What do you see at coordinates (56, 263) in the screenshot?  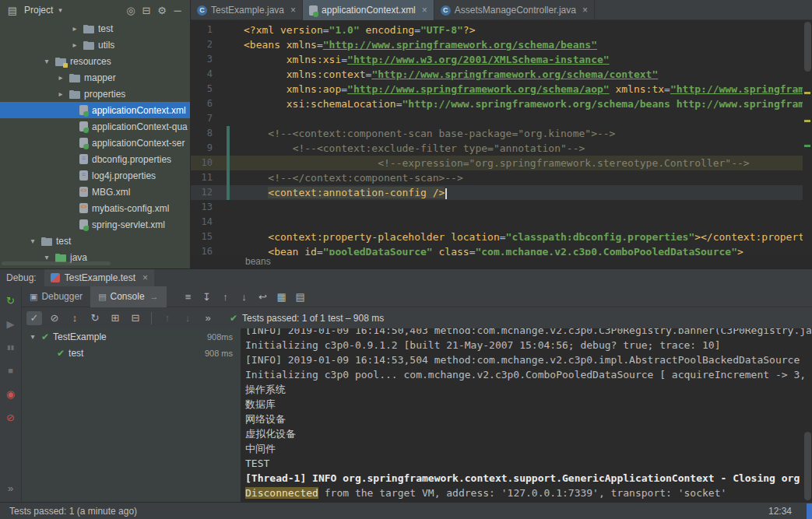 I see `project-tree-hscrollbar` at bounding box center [56, 263].